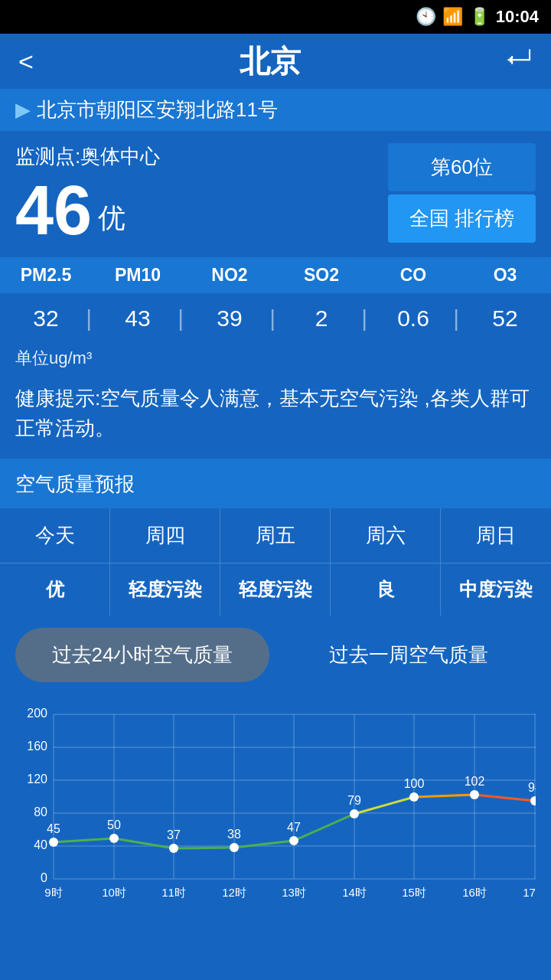 This screenshot has width=551, height=980. Describe the element at coordinates (114, 893) in the screenshot. I see `svg-text: 10时` at that location.